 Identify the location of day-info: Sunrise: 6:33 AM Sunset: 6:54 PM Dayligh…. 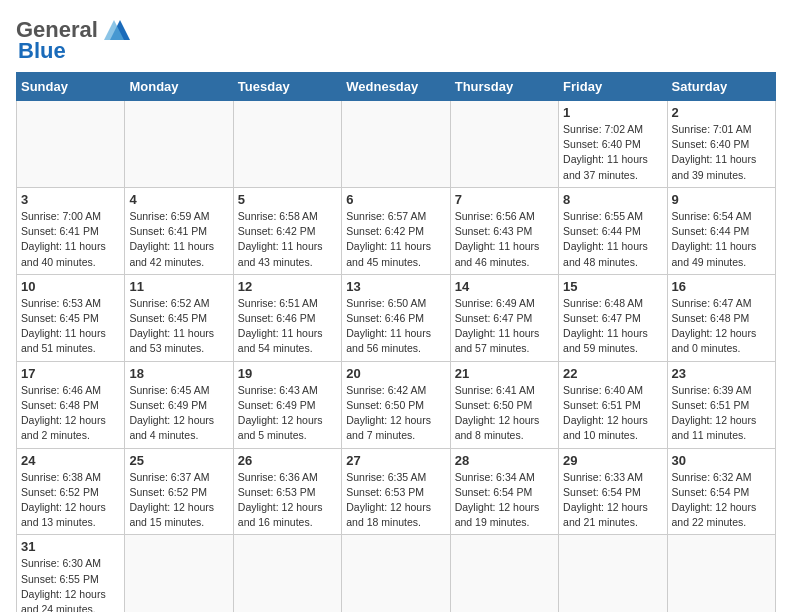
(612, 500).